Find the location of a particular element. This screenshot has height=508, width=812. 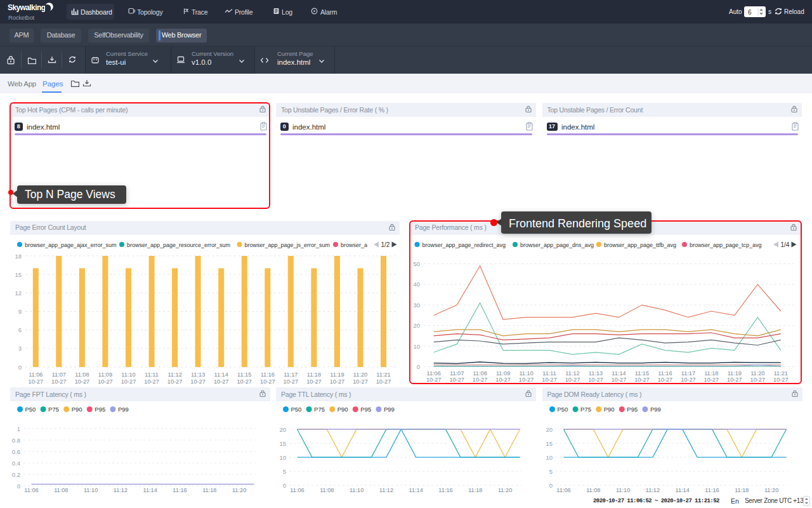

svg-text: 0.2 is located at coordinates (16, 475).